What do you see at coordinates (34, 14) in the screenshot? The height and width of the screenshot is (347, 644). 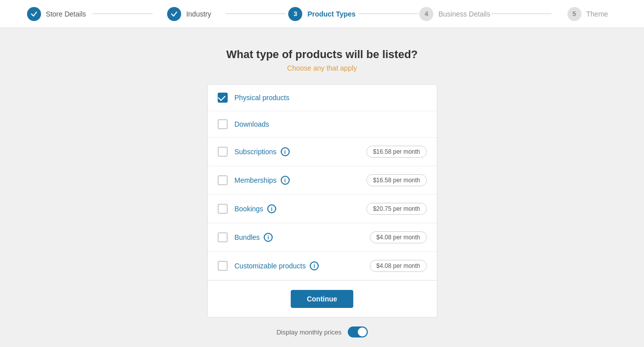 I see `step-icon-store-details` at bounding box center [34, 14].